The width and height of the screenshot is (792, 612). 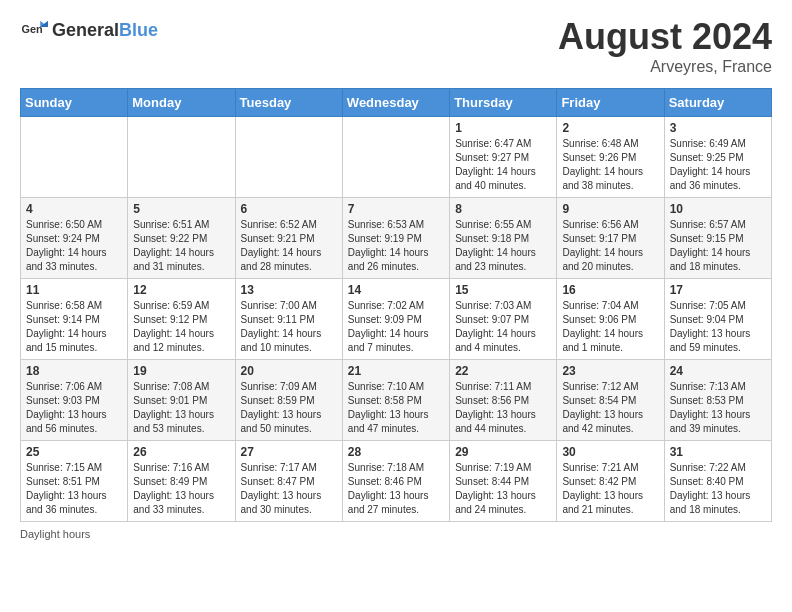 What do you see at coordinates (396, 452) in the screenshot?
I see `day-number: 28` at bounding box center [396, 452].